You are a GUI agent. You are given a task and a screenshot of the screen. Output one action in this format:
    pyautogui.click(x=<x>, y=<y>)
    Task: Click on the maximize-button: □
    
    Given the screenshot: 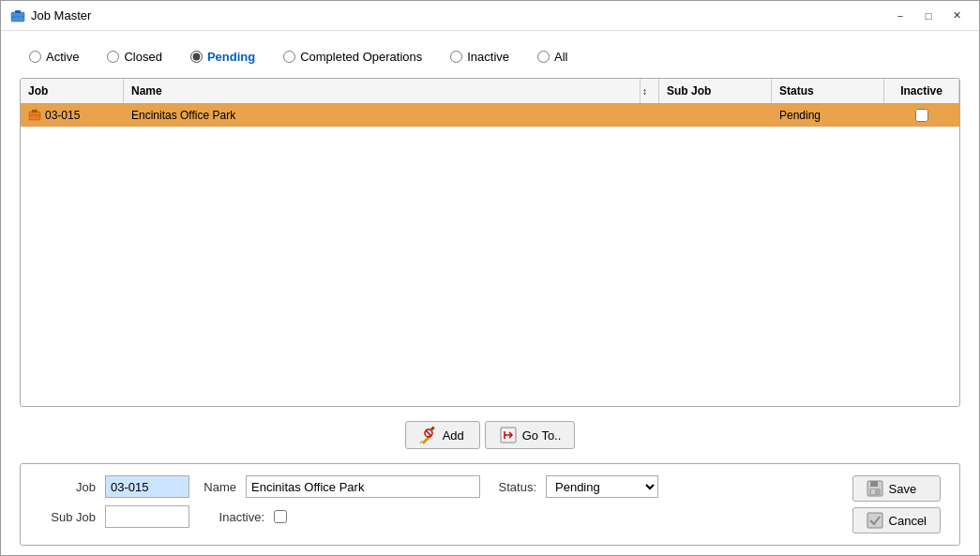 What is the action you would take?
    pyautogui.click(x=928, y=16)
    